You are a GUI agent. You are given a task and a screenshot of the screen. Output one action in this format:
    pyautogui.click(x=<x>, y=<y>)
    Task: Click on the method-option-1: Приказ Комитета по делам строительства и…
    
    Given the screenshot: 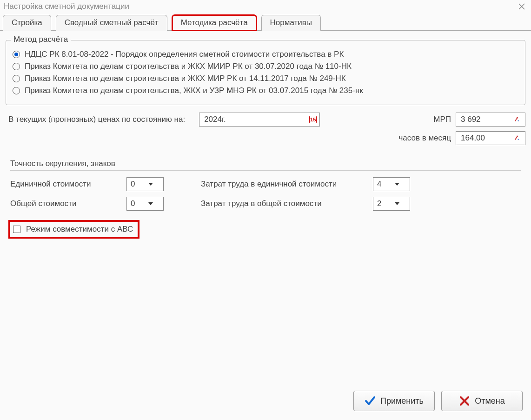 What is the action you would take?
    pyautogui.click(x=266, y=67)
    